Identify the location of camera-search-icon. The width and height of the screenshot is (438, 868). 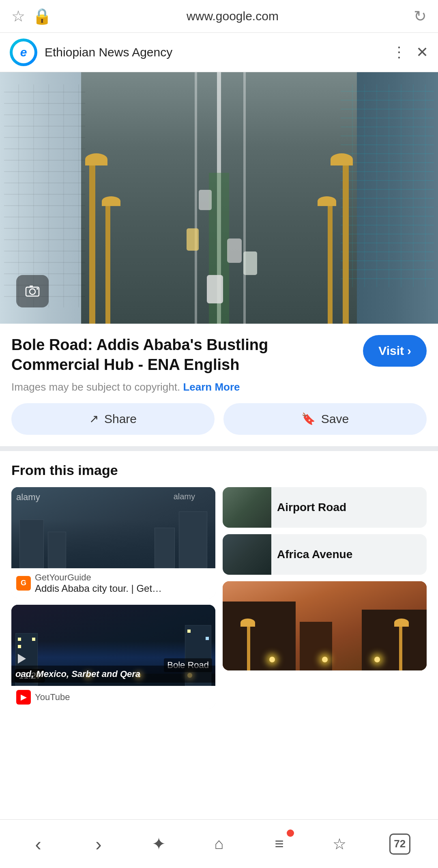
(32, 291).